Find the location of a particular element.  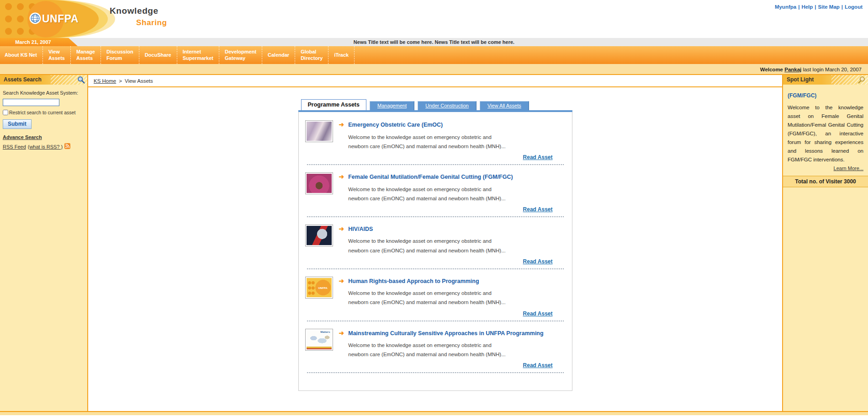

asset-item: ➜ Female Genital Mutilation/Female Genit… is located at coordinates (435, 193).